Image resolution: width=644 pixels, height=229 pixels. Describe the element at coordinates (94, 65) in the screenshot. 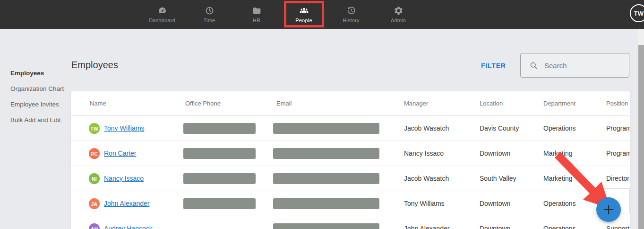

I see `page-title: Employees` at that location.